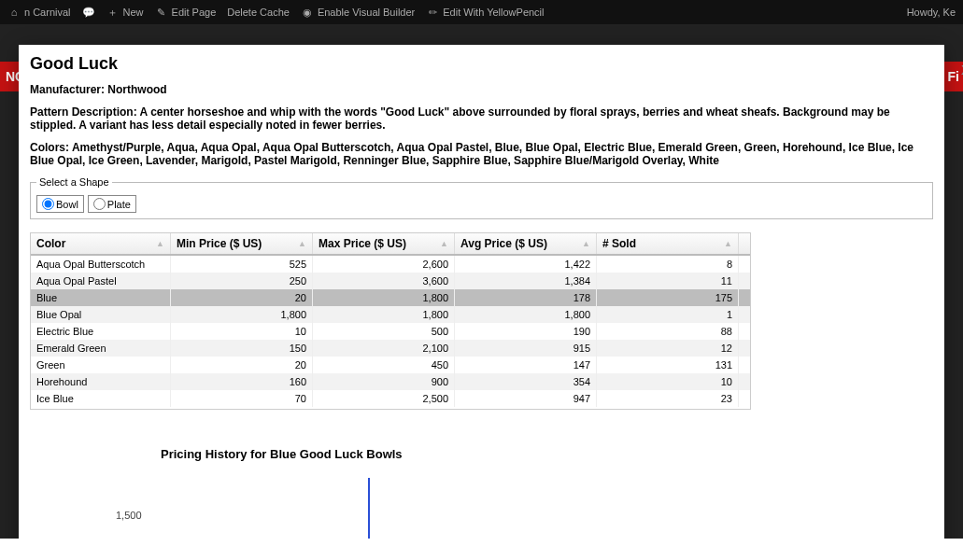  Describe the element at coordinates (219, 244) in the screenshot. I see `col-header-min-label: Min Price ($ US)` at that location.